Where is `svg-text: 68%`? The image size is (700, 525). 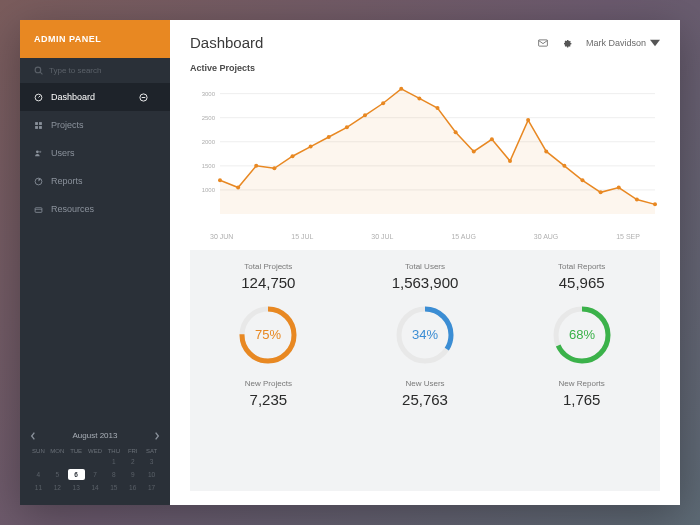
svg-text: 68% is located at coordinates (582, 334).